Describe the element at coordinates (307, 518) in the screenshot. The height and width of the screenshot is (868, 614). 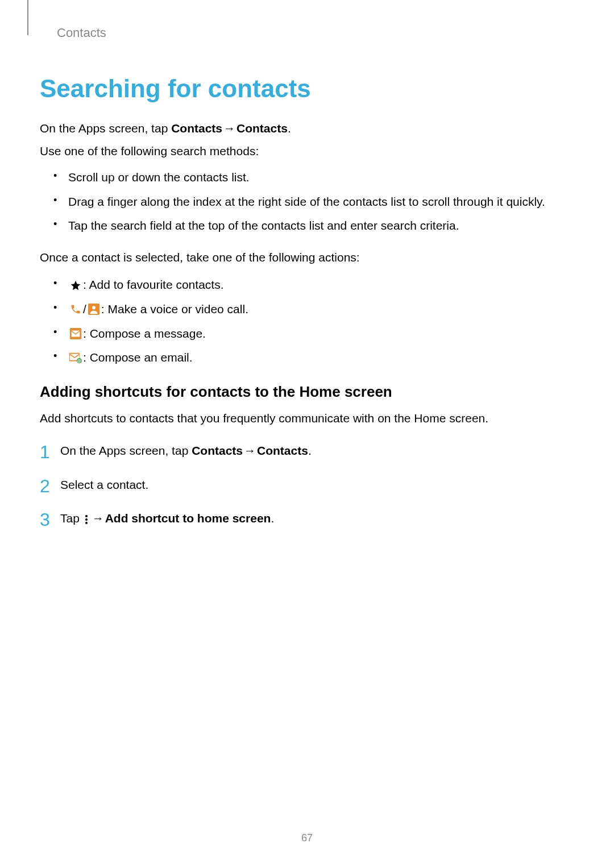
I see `step-3: 3 Tap → Add shortcut to home screen.` at that location.